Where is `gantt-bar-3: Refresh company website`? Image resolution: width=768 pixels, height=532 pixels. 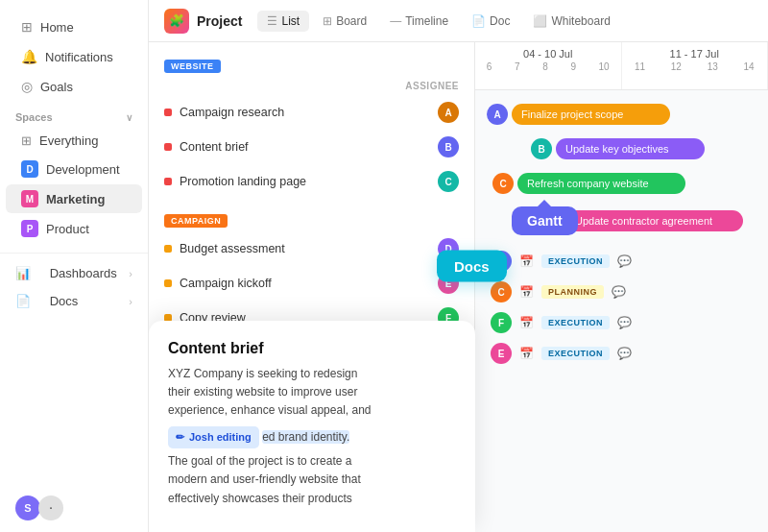 gantt-bar-3: Refresh company website is located at coordinates (601, 183).